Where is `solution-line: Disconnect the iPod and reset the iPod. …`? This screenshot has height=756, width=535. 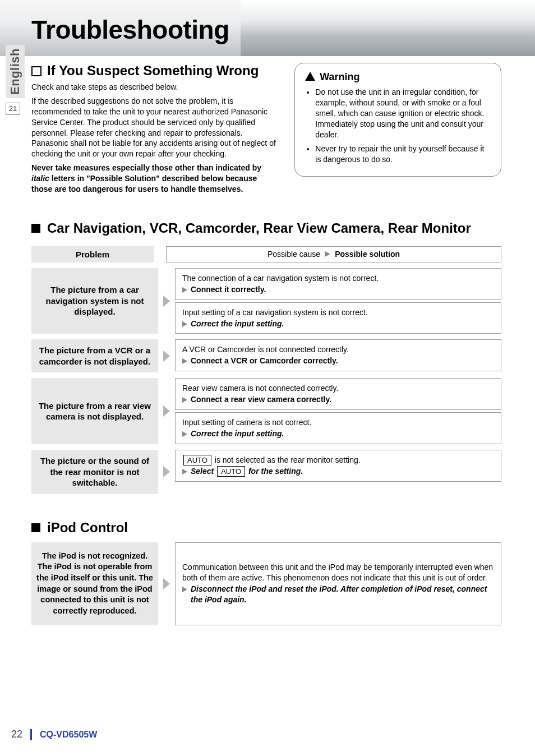 solution-line: Disconnect the iPod and reset the iPod. … is located at coordinates (338, 594).